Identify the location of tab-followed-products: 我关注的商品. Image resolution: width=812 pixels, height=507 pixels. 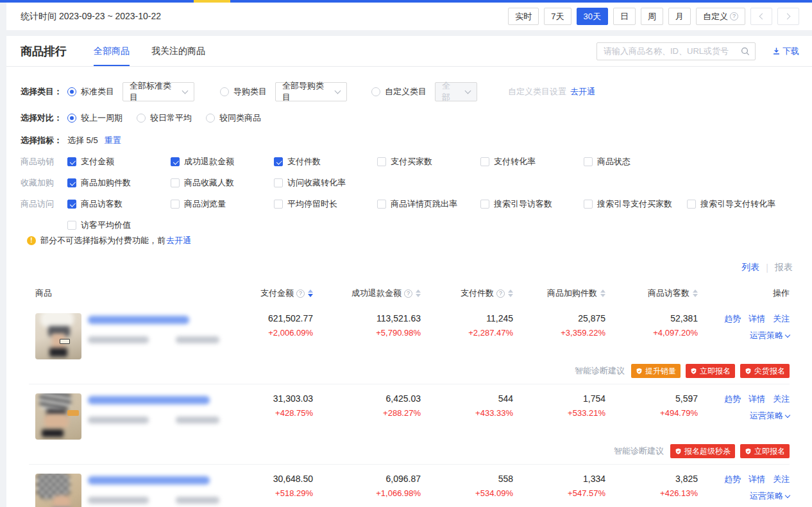
(178, 51).